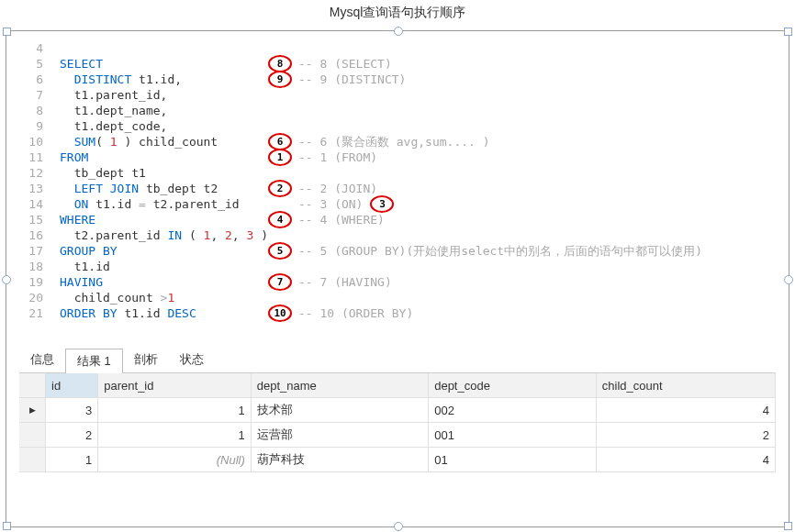 The height and width of the screenshot is (532, 795). What do you see at coordinates (398, 64) in the screenshot?
I see `code-line: 5SELECT8-- 8 (SELECT)` at bounding box center [398, 64].